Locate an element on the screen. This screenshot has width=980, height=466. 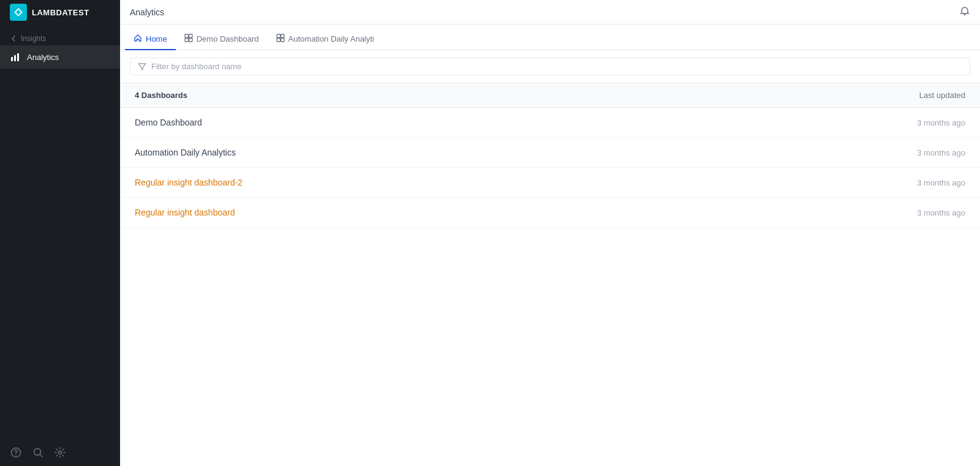
dashboard-count: 4 Dashboards is located at coordinates (161, 96).